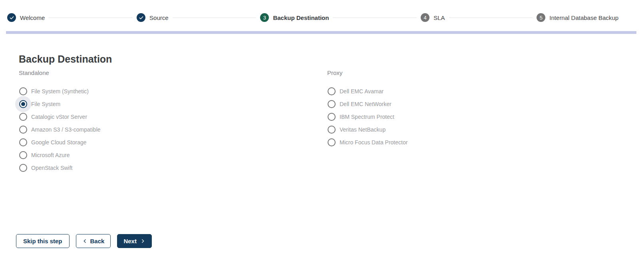  I want to click on radio-google-cloud-storage: Google Cloud Storage, so click(173, 142).